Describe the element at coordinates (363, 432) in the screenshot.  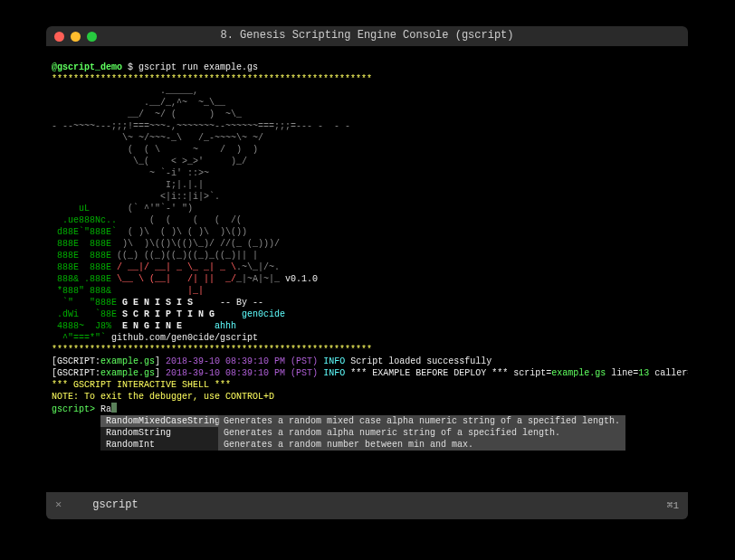
I see `autocomplete-popup: RandomMixedCaseStringGenerates a random …` at that location.